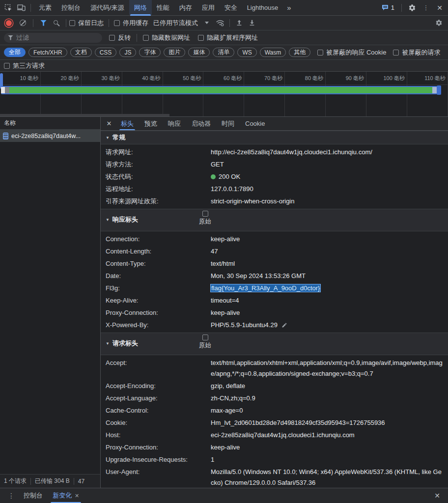 This screenshot has width=448, height=503. Describe the element at coordinates (107, 8) in the screenshot. I see `tab-源代码/来源: 源代码/来源` at that location.